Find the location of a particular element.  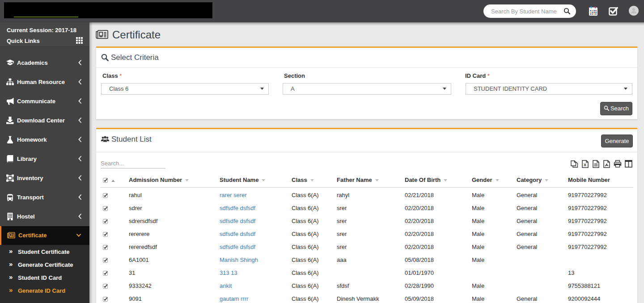

svg-text: X is located at coordinates (585, 165).